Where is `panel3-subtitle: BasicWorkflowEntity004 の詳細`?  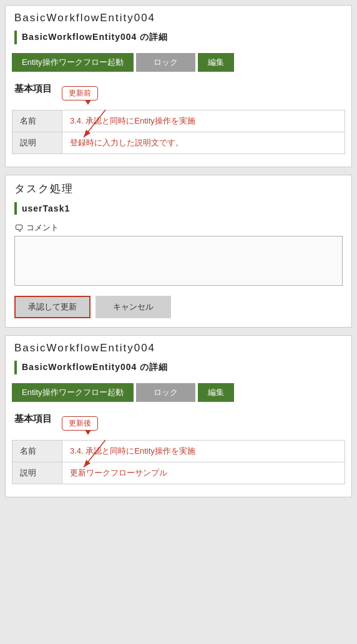
panel3-subtitle: BasicWorkflowEntity004 の詳細 is located at coordinates (95, 368).